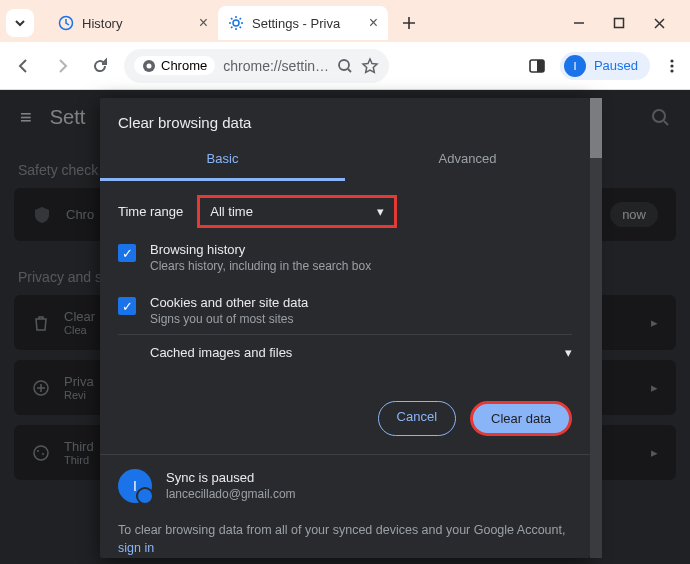  What do you see at coordinates (521, 418) in the screenshot?
I see `clear-data-button: Clear data` at bounding box center [521, 418].